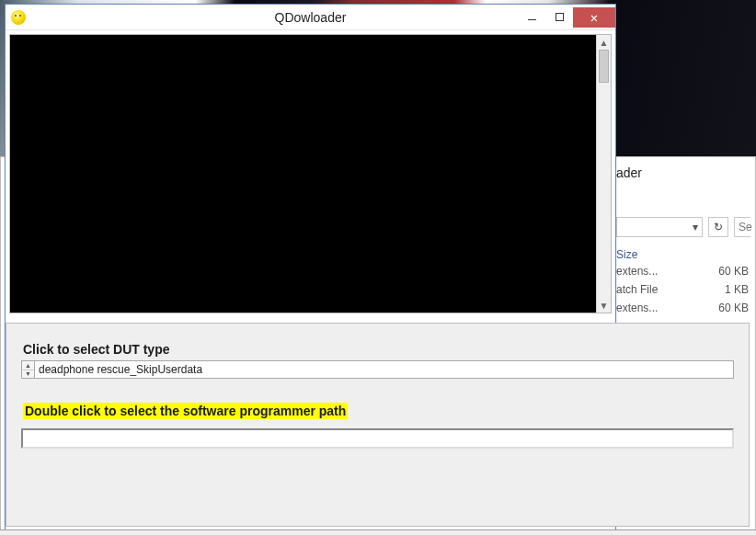  What do you see at coordinates (603, 174) in the screenshot?
I see `vertical-scrollbar: ▲ ▼` at bounding box center [603, 174].